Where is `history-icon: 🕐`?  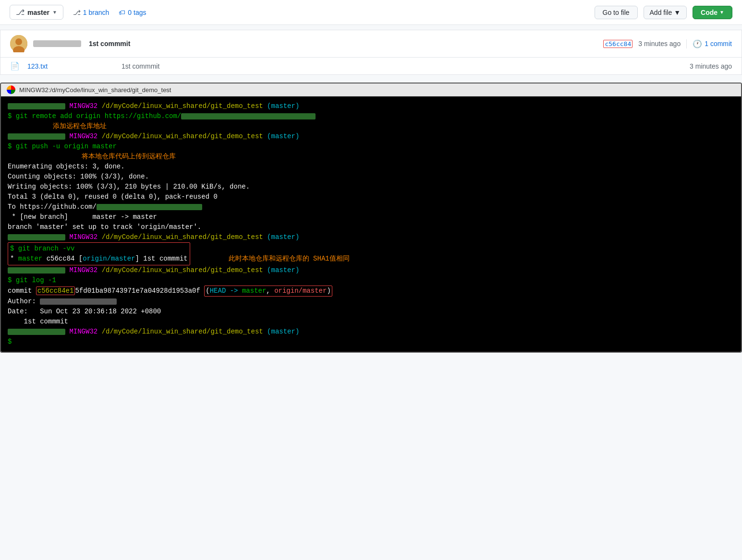
history-icon: 🕐 is located at coordinates (697, 44).